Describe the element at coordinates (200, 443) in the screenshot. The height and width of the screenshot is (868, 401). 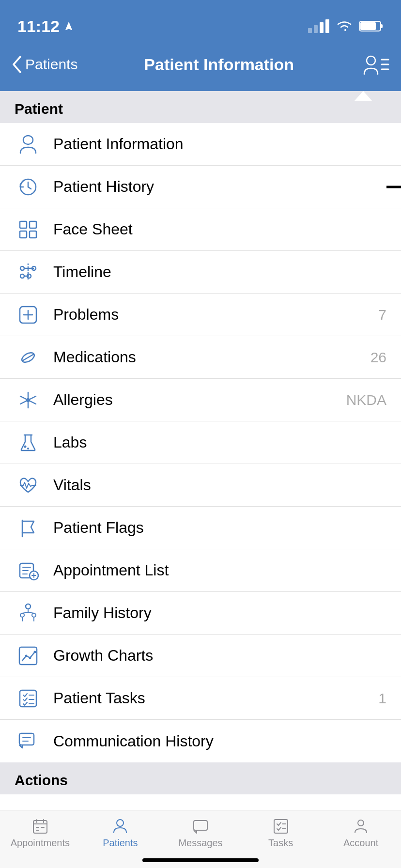
I see `menu-item-labs: Labs` at that location.